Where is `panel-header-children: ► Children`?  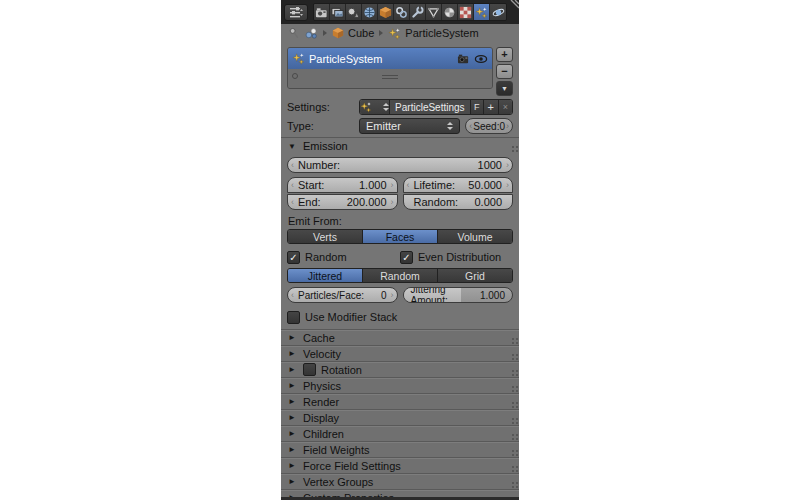
panel-header-children: ► Children is located at coordinates (400, 434).